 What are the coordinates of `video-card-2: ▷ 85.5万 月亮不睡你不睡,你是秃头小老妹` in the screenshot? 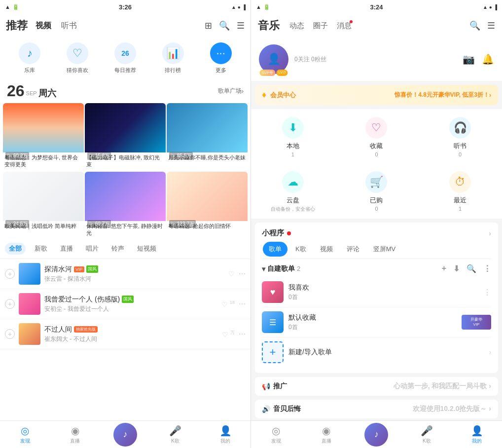 It's located at (207, 137).